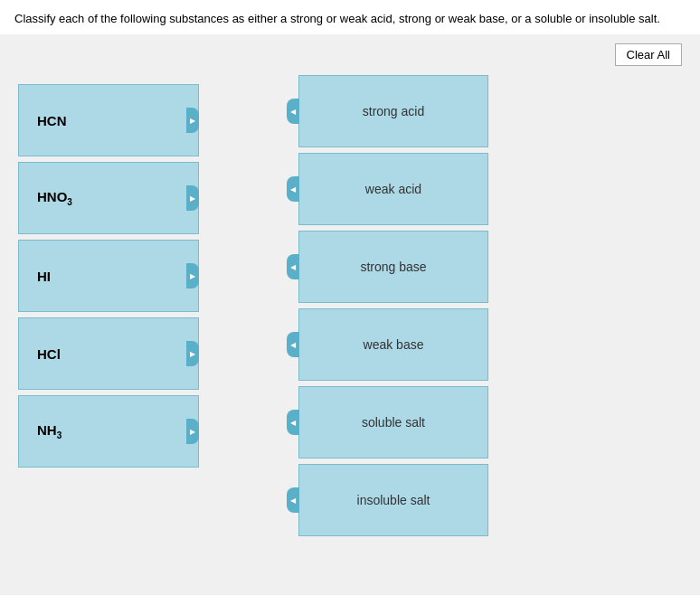 This screenshot has height=605, width=700. What do you see at coordinates (193, 431) in the screenshot?
I see `drag-handle-nh3` at bounding box center [193, 431].